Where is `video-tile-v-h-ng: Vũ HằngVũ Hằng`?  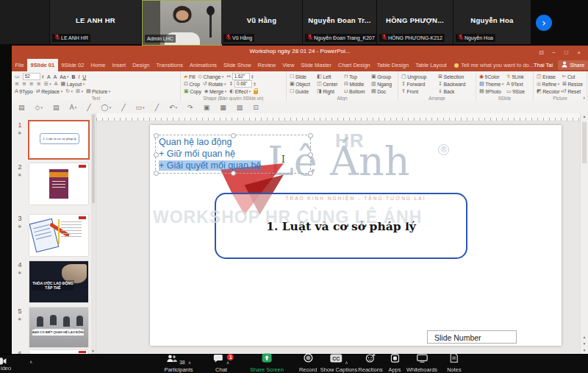
video-tile-v-h-ng: Vũ HằngVũ Hằng is located at coordinates (262, 22).